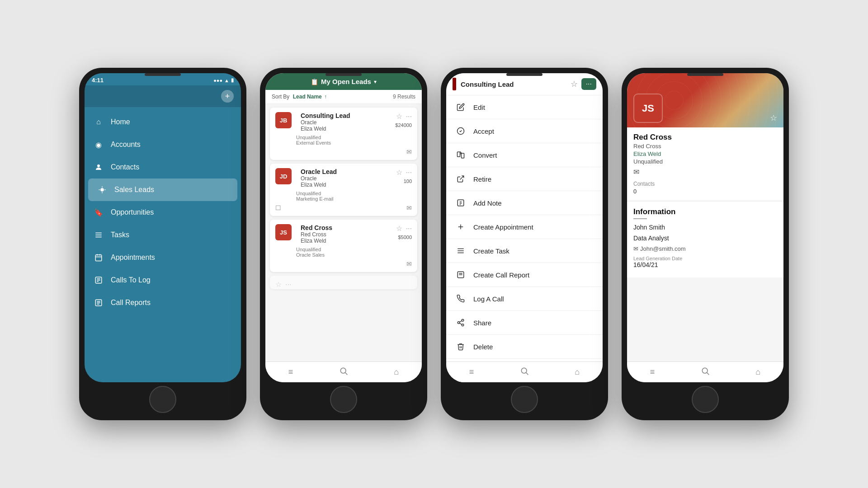  Describe the element at coordinates (577, 372) in the screenshot. I see `nav-home-icon-3: ⌂` at that location.